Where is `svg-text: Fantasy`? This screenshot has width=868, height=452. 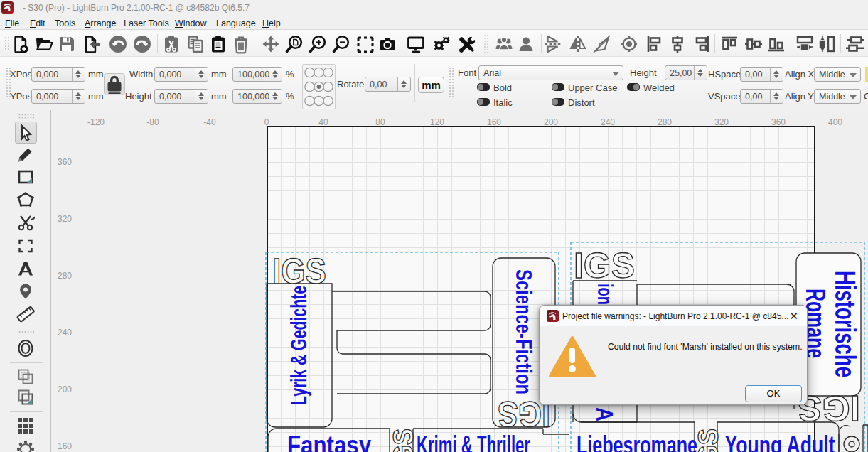
svg-text: Fantasy is located at coordinates (329, 441).